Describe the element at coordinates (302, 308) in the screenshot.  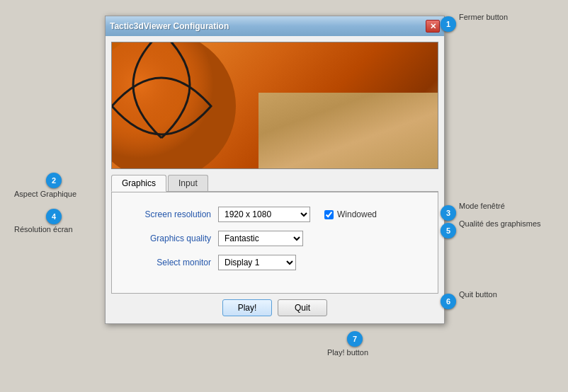
I see `quit-button: Quit` at that location.